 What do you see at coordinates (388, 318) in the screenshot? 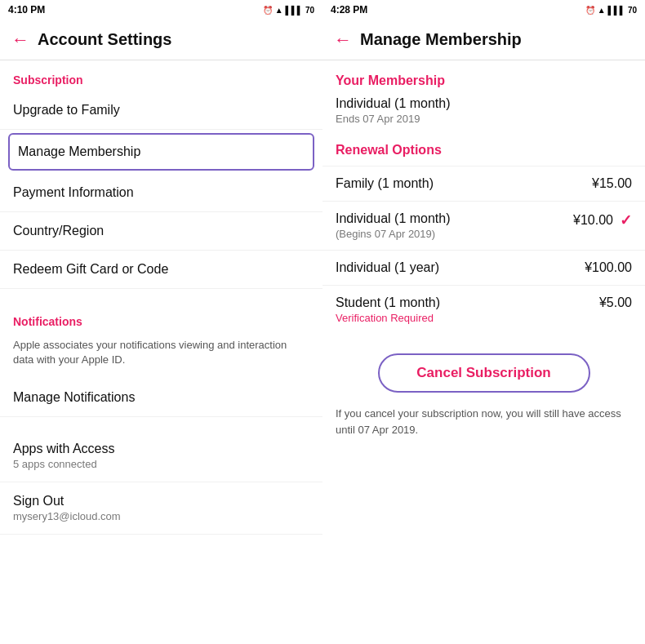
I see `option-verify-3: Verification Required` at bounding box center [388, 318].